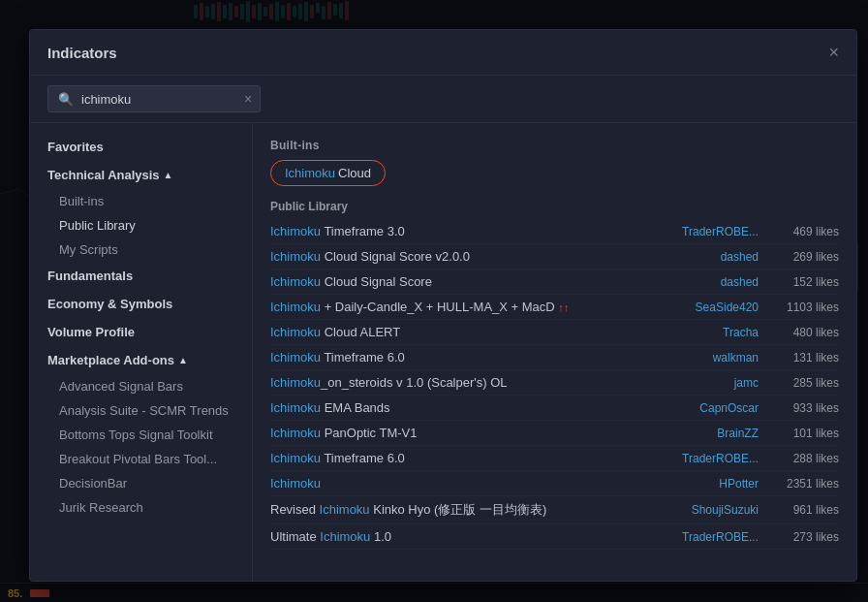  I want to click on result-row: Ichimoku Timeframe 3.0 TraderROBE... 469…, so click(554, 232).